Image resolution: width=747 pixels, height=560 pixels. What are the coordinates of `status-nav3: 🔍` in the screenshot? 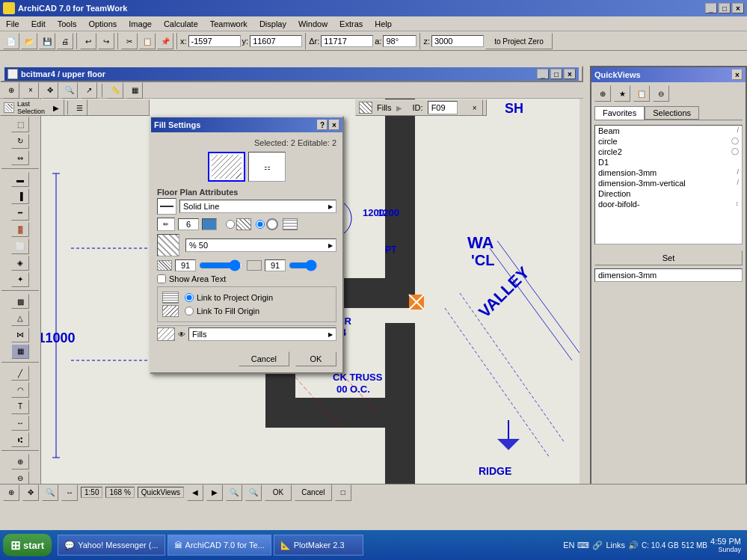 It's located at (234, 493).